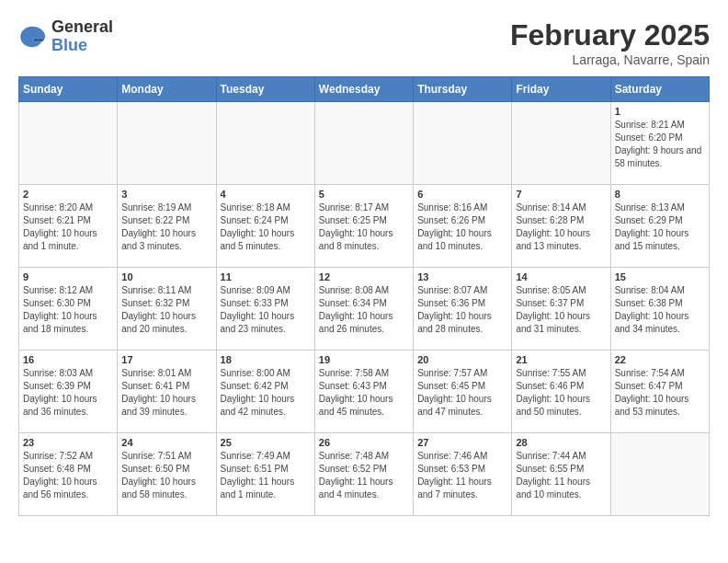  I want to click on day-number: 7, so click(561, 194).